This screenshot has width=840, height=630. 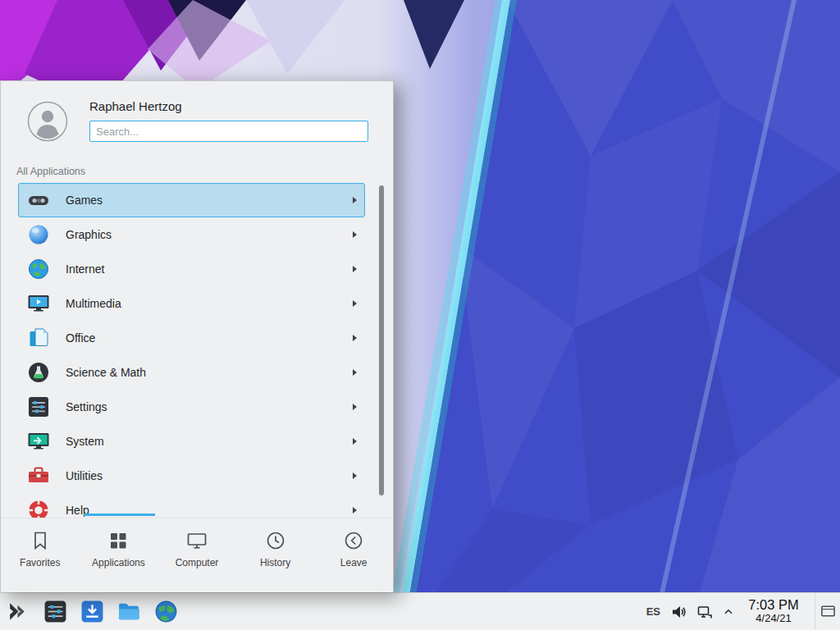 I want to click on grid-icon, so click(x=118, y=541).